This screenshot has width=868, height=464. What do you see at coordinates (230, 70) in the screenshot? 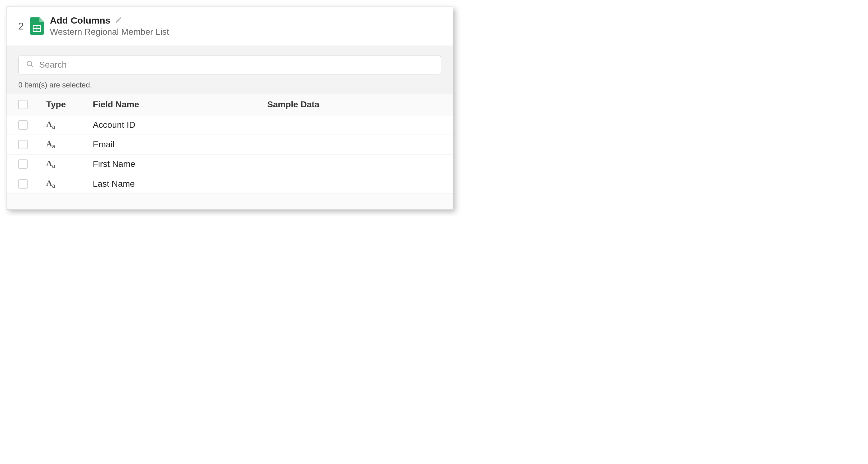
I see `search-section: 0 item(s) are selected.` at bounding box center [230, 70].